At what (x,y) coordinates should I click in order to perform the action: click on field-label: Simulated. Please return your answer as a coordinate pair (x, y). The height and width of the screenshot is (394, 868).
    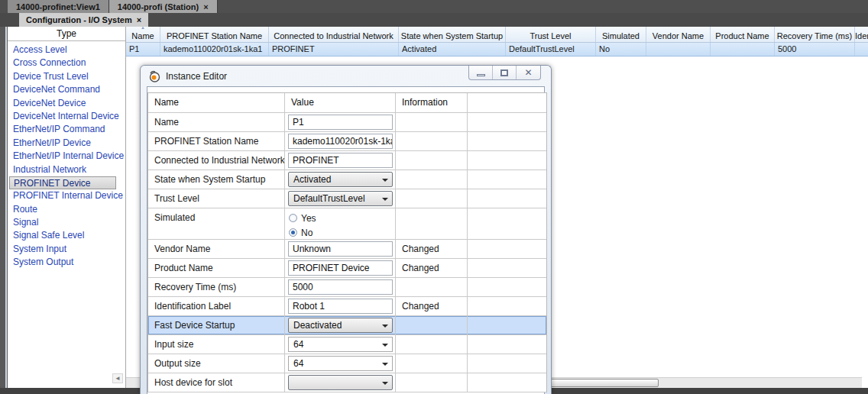
    Looking at the image, I should click on (217, 224).